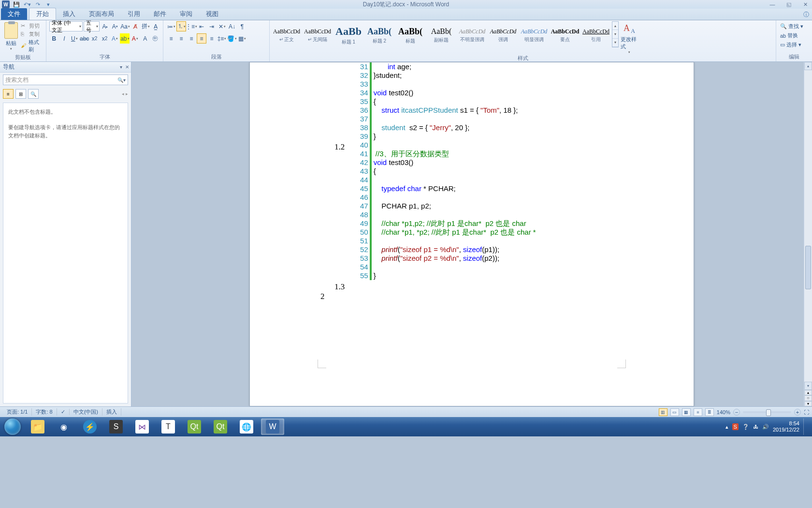 The width and height of the screenshot is (812, 508). What do you see at coordinates (242, 26) in the screenshot?
I see `show-marks-button: ¶` at bounding box center [242, 26].